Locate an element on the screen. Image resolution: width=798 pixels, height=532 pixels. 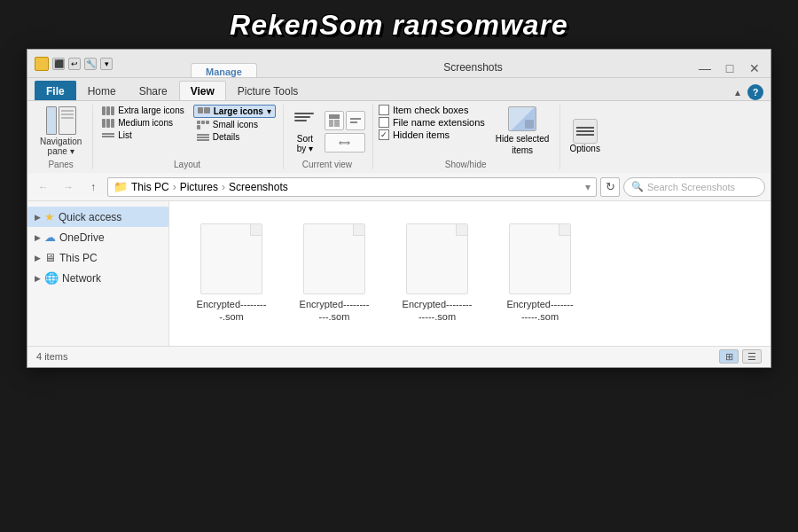
sidebar-label-this-pc: This PC is located at coordinates (78, 258).